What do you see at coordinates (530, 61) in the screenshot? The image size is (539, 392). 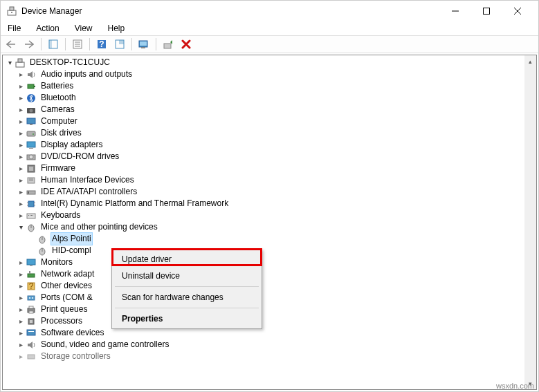 I see `scroll-up-icon: ▴` at bounding box center [530, 61].